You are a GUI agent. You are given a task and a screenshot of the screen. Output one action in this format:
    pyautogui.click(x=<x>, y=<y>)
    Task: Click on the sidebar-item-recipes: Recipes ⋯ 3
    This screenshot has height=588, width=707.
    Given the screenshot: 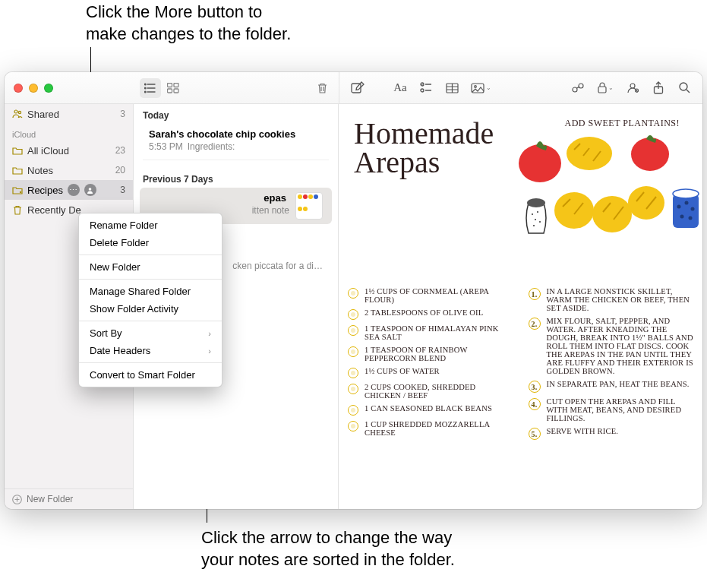 What is the action you would take?
    pyautogui.click(x=68, y=190)
    